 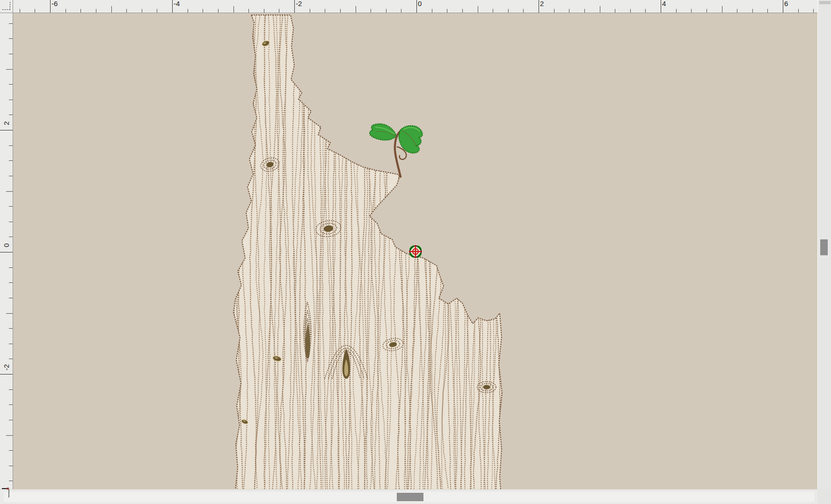 I want to click on sprout-ornament, so click(x=396, y=151).